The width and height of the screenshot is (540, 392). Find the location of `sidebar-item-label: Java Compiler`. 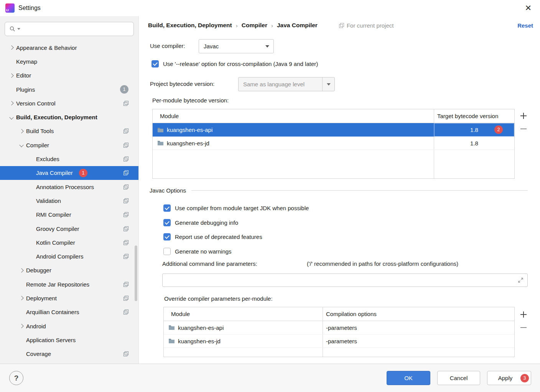

sidebar-item-label: Java Compiler is located at coordinates (54, 173).